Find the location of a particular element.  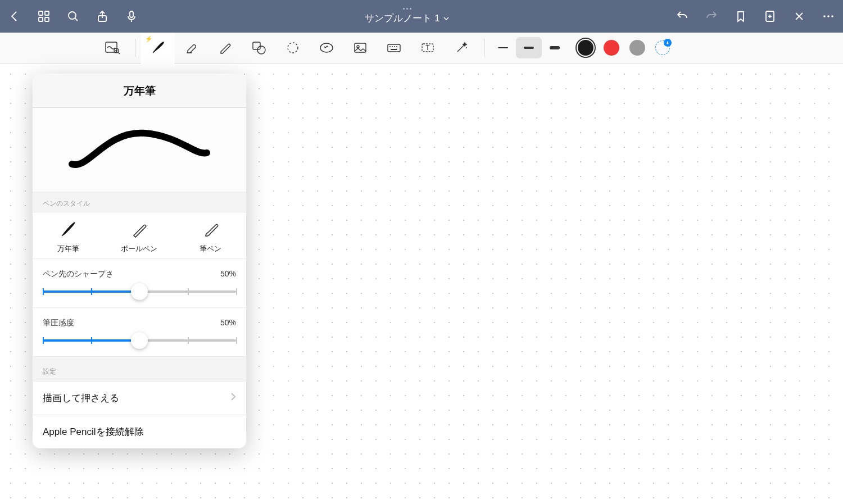

text-box-tool: T is located at coordinates (428, 48).